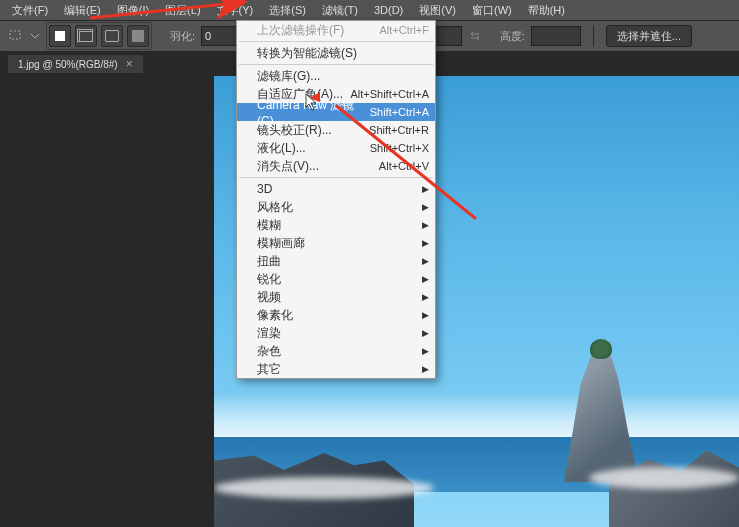 This screenshot has width=739, height=527. I want to click on menu-blur-gallery: 模糊画廊, so click(336, 243).